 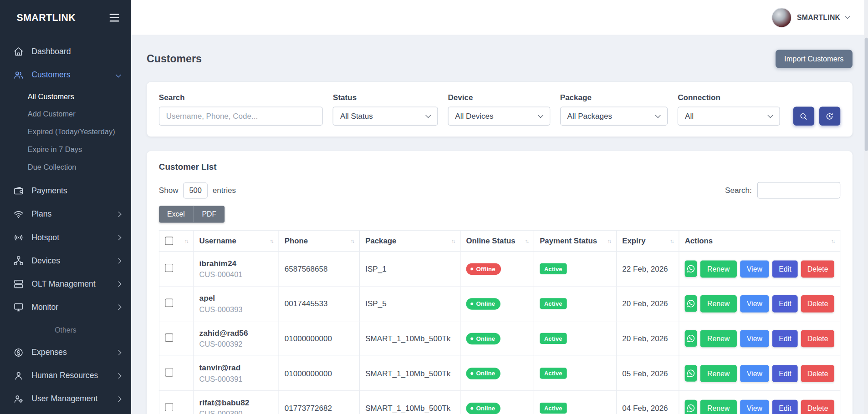 I want to click on customer-package: ISP_1, so click(x=410, y=268).